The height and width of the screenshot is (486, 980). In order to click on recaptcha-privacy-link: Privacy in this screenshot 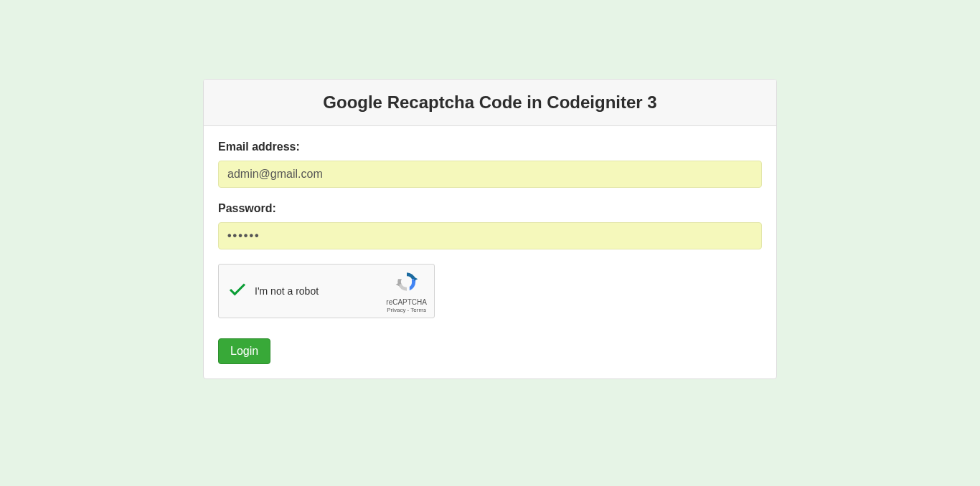, I will do `click(396, 310)`.